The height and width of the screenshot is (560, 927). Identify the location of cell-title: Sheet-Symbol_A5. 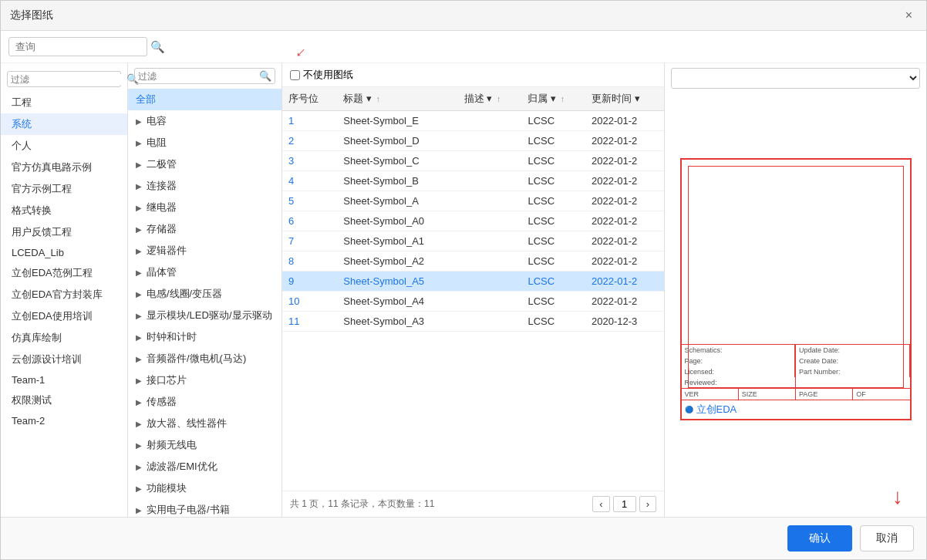
(398, 282).